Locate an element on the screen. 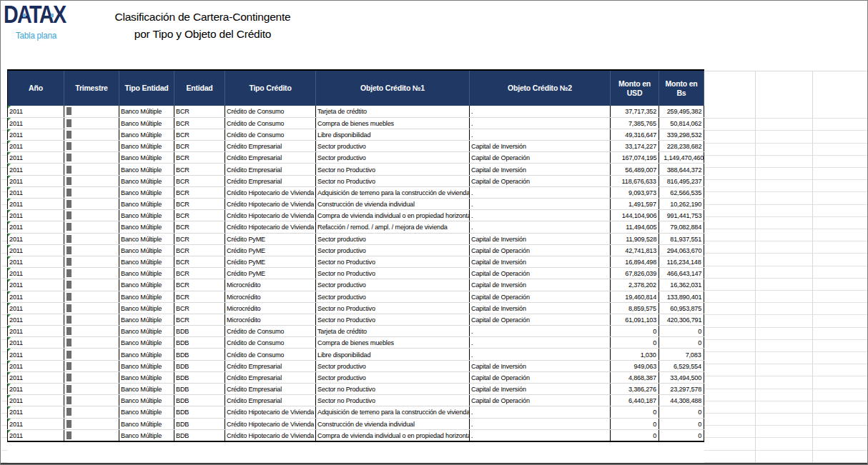 The width and height of the screenshot is (868, 465). cell-monto-usd: 7,385,765 is located at coordinates (635, 123).